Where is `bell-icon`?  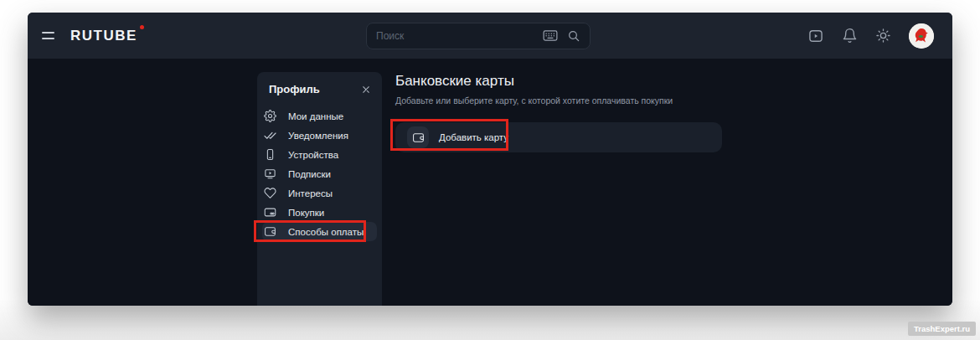 bell-icon is located at coordinates (849, 35).